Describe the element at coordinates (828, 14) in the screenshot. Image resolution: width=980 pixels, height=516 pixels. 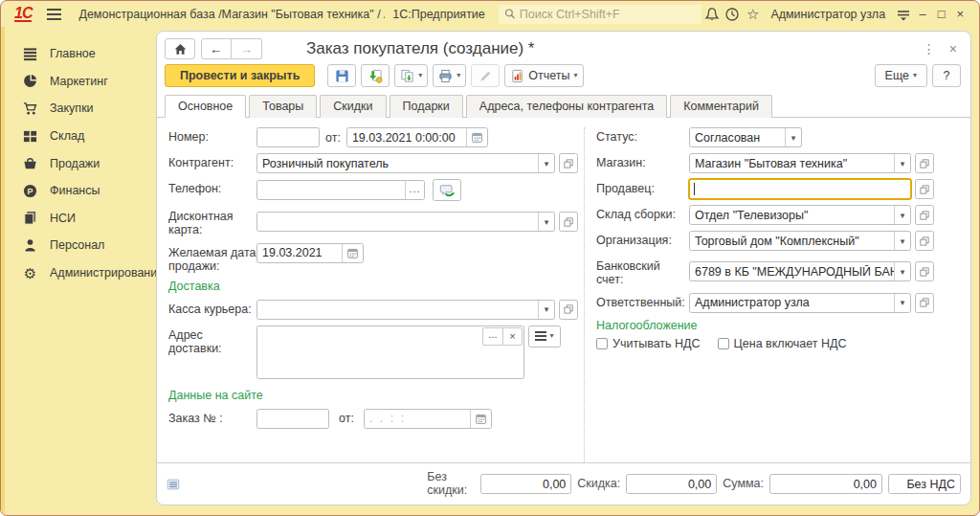
I see `user-name: Администратор узла` at that location.